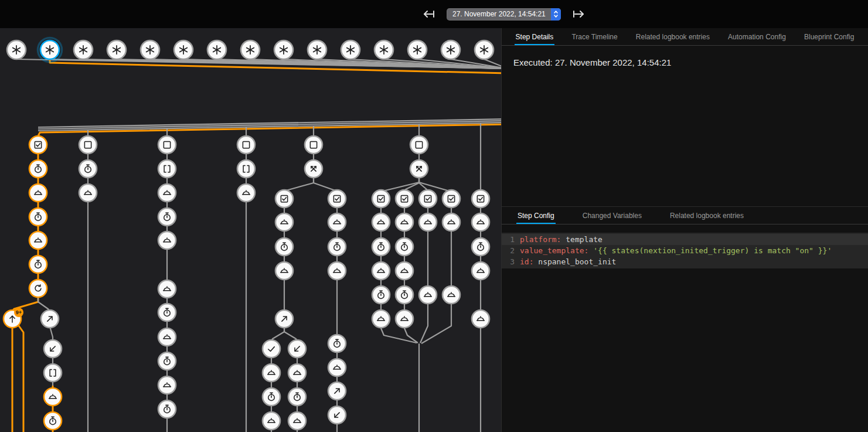  I want to click on previous-trace-button, so click(429, 14).